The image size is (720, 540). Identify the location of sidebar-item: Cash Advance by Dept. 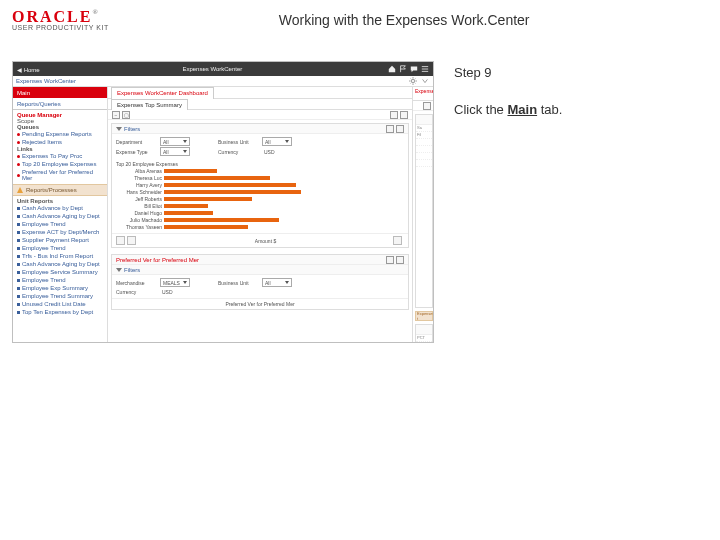
(60, 208).